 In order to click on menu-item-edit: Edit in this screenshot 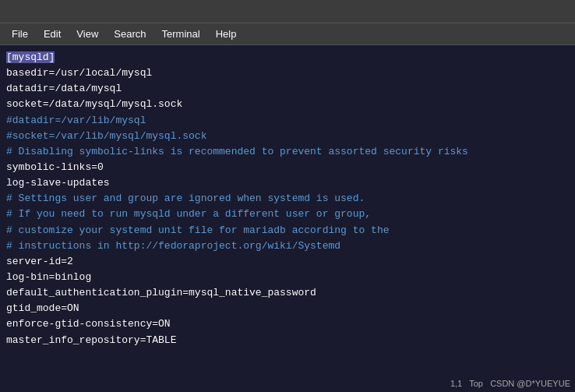, I will do `click(52, 34)`.